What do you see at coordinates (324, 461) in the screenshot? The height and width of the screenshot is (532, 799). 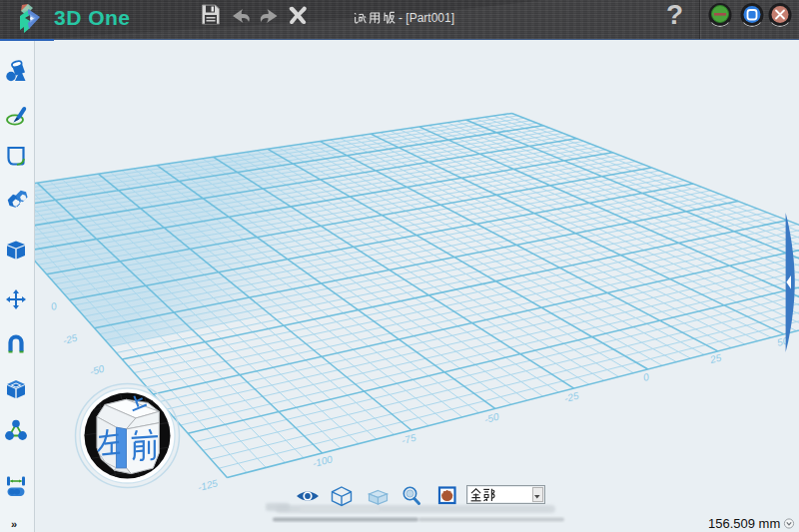 I see `svg-text: -100` at bounding box center [324, 461].